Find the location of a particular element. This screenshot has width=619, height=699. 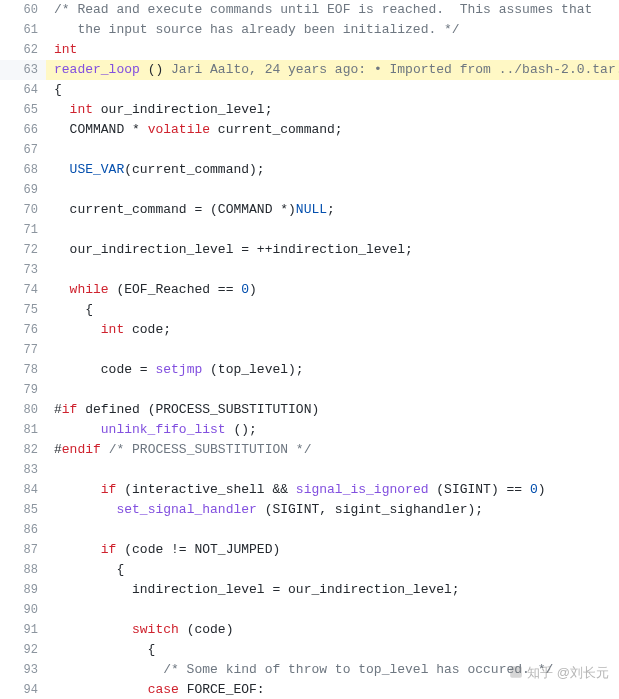

code-line: 87 if (code != NOT_JUMPED) is located at coordinates (310, 550).